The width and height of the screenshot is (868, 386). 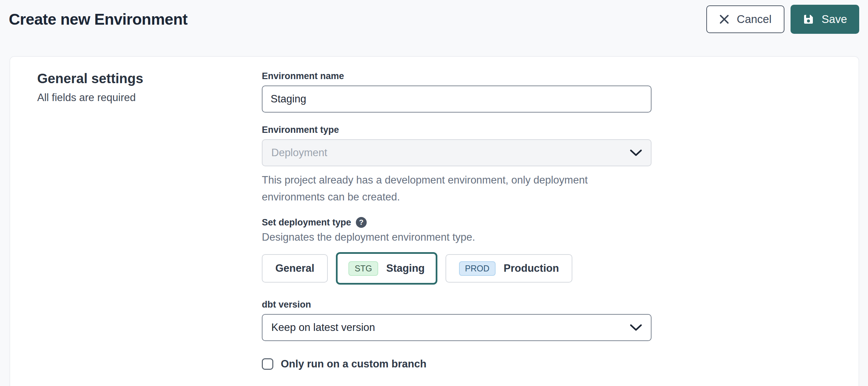 I want to click on header-actions: Cancel Save, so click(x=783, y=19).